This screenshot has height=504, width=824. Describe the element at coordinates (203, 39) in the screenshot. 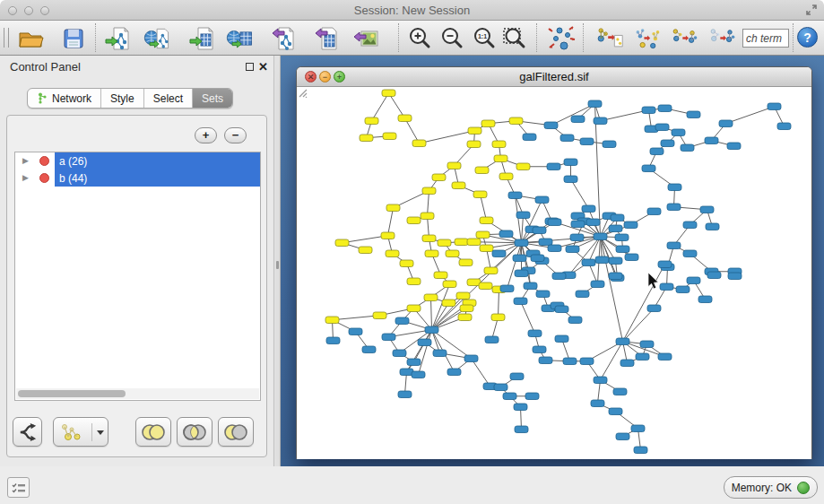

I see `import-table-from-file-icon` at that location.